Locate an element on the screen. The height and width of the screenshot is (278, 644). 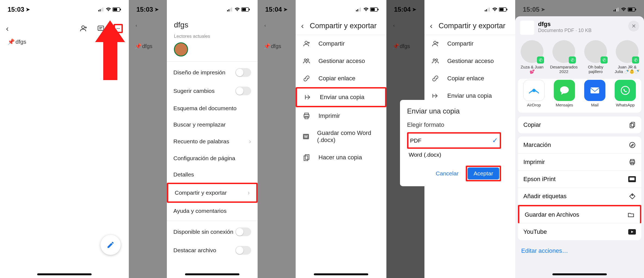
menu-outline: Esquema del documento is located at coordinates (212, 108).